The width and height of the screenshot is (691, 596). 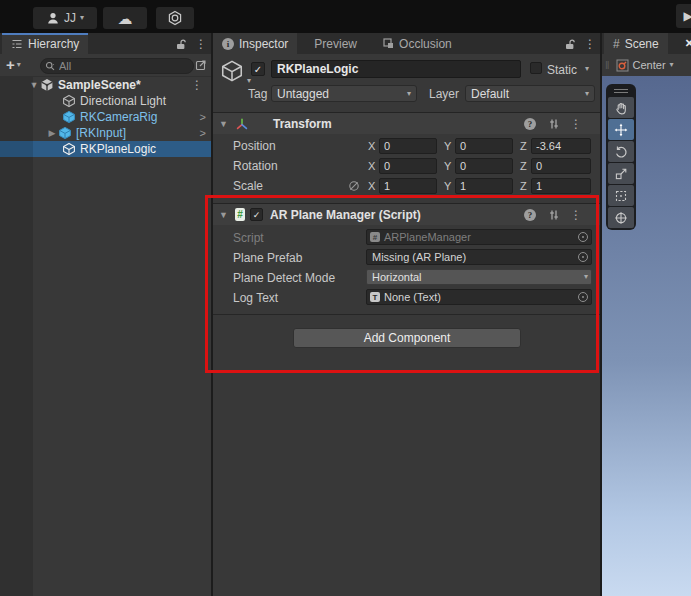 I want to click on pivot-mode-button: Center ▾, so click(x=645, y=66).